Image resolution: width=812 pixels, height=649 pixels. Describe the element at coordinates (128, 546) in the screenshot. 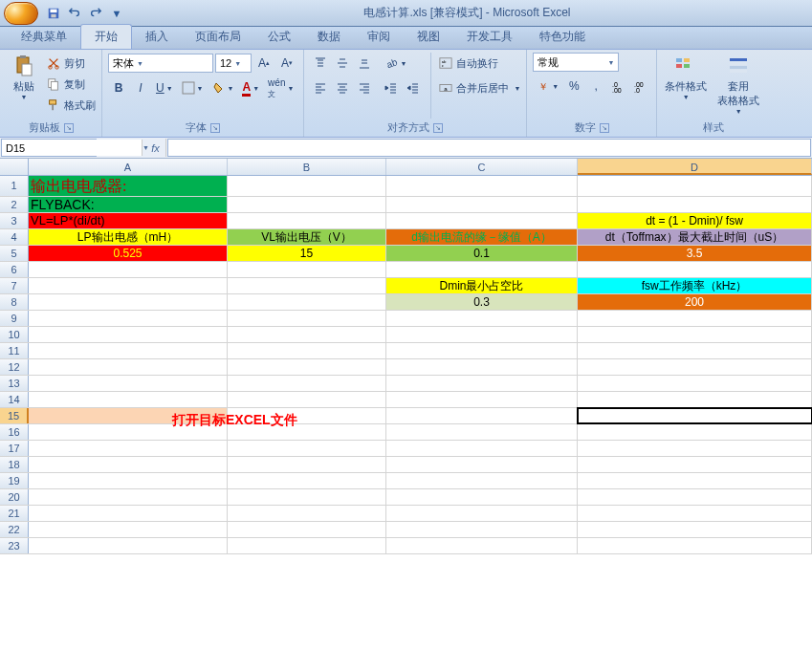

I see `cell-A23` at that location.